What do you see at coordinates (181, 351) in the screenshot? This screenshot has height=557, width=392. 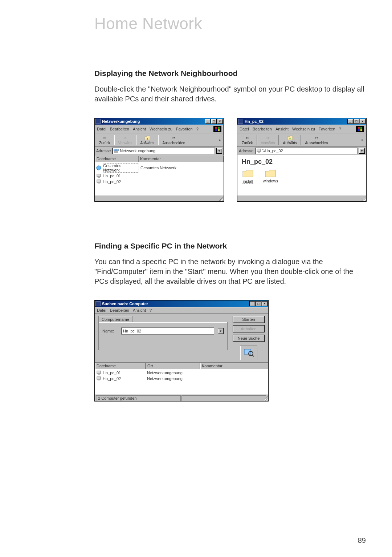 I see `window-search: Suchen nach: Computer _ □ × Datei Bearbe…` at bounding box center [181, 351].